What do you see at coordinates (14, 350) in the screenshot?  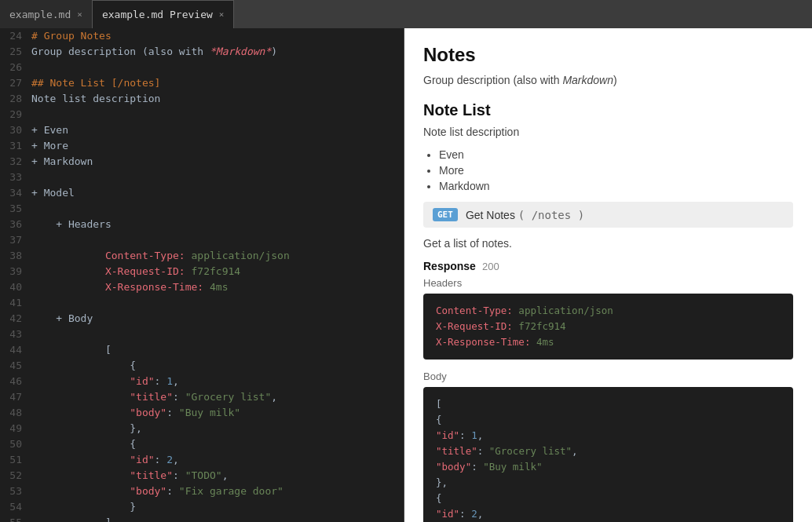 I see `line-number: 44` at bounding box center [14, 350].